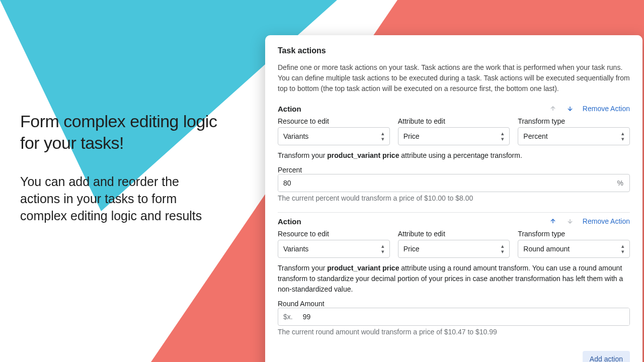  Describe the element at coordinates (606, 356) in the screenshot. I see `add-action-button: Add action` at that location.